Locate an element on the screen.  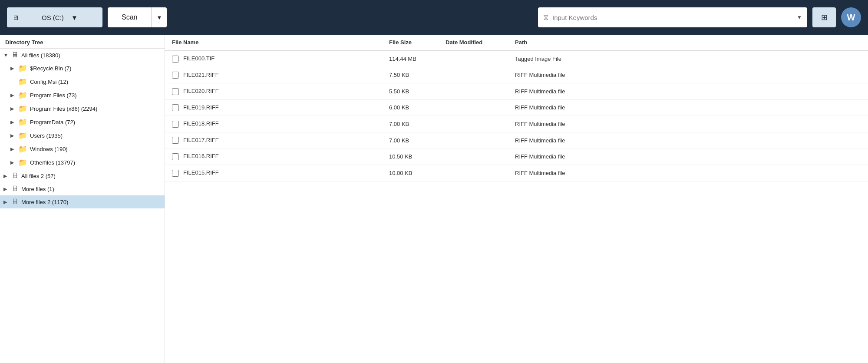
sidebar-header: Directory Tree is located at coordinates (83, 42).